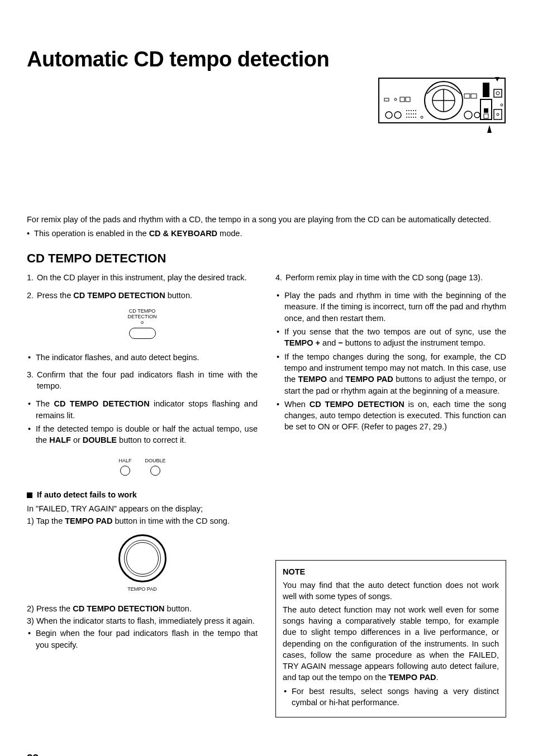 Image resolution: width=533 pixels, height=756 pixels. I want to click on figure-half-double: HALF DOUBLE, so click(142, 465).